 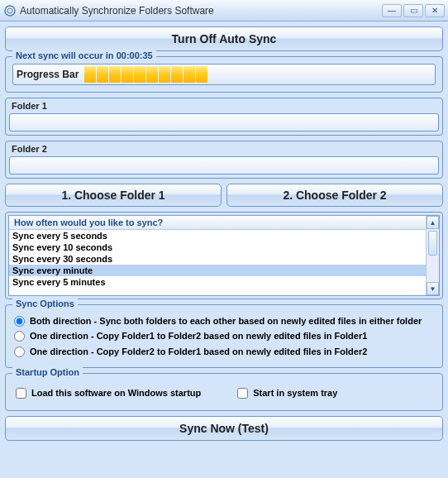 I want to click on scroll-up-icon: ▲, so click(x=433, y=222).